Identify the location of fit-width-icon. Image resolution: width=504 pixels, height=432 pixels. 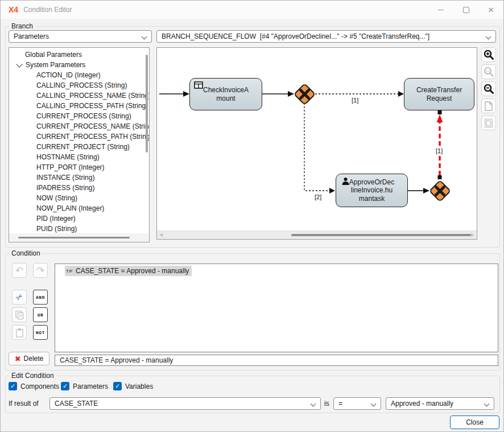
(489, 123).